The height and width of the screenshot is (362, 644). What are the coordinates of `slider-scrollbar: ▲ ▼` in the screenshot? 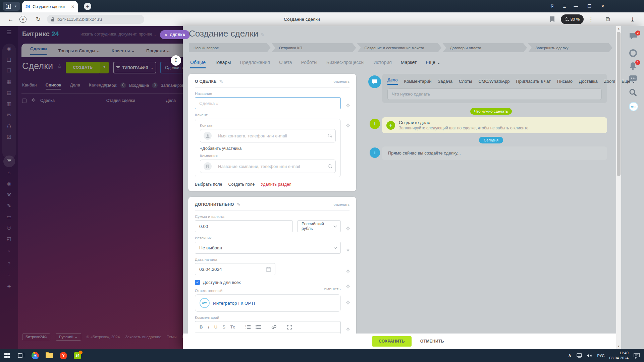 It's located at (619, 188).